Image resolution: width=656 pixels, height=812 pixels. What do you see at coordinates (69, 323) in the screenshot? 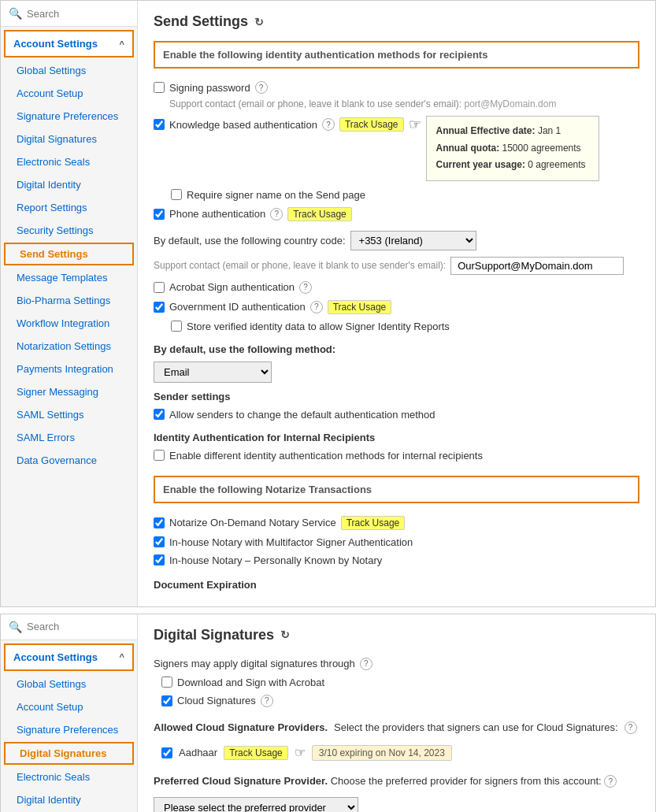
I see `sidebar-item-workflow-1: Workflow Integration` at bounding box center [69, 323].